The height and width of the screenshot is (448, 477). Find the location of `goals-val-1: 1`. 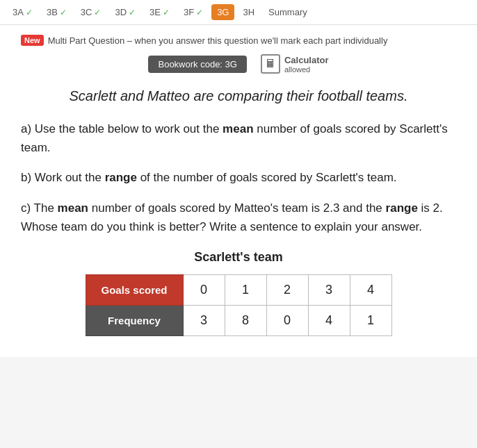

goals-val-1: 1 is located at coordinates (245, 290).